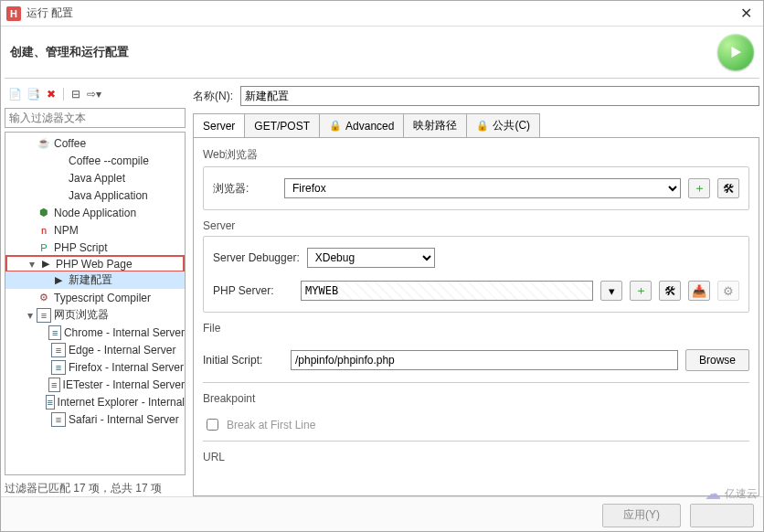 This screenshot has width=764, height=532. What do you see at coordinates (256, 258) in the screenshot?
I see `debugger-label: Server Debugger:` at bounding box center [256, 258].